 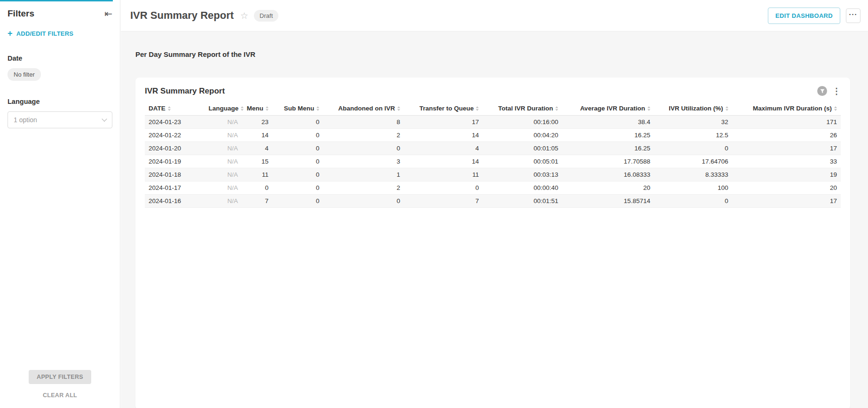 What do you see at coordinates (10, 33) in the screenshot?
I see `plus-icon: +` at bounding box center [10, 33].